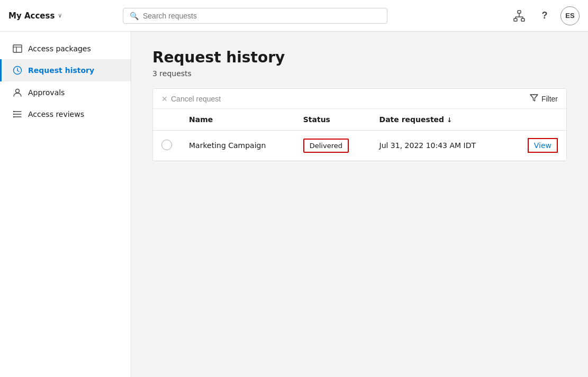 This screenshot has height=377, width=588. I want to click on x-icon: ✕, so click(165, 99).